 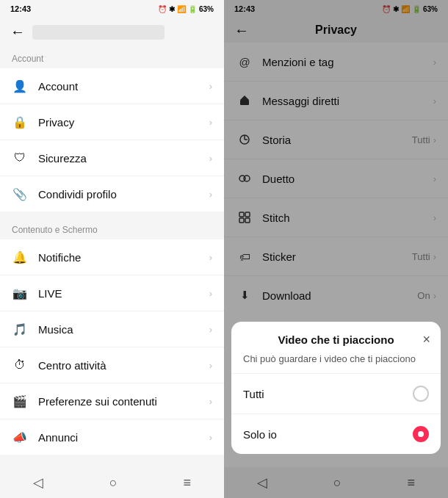 I want to click on account-icon: 👤, so click(x=20, y=86).